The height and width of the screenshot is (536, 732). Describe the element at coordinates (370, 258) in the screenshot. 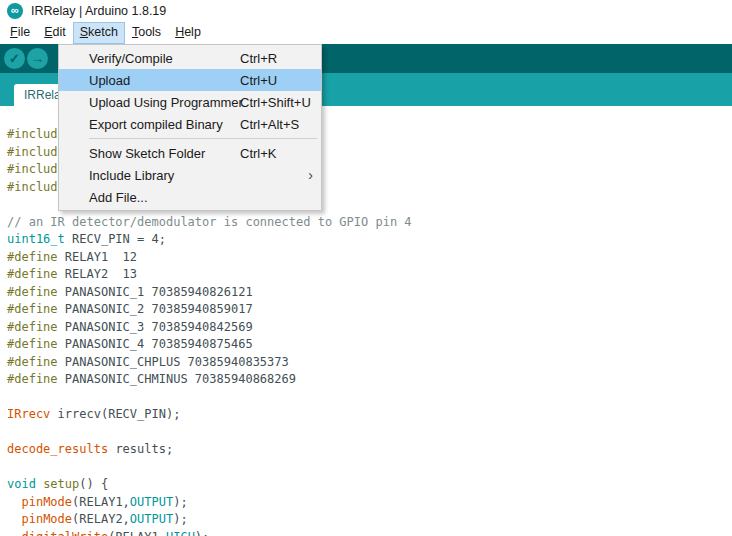

I see `code-line: #define RELAY1 12` at that location.